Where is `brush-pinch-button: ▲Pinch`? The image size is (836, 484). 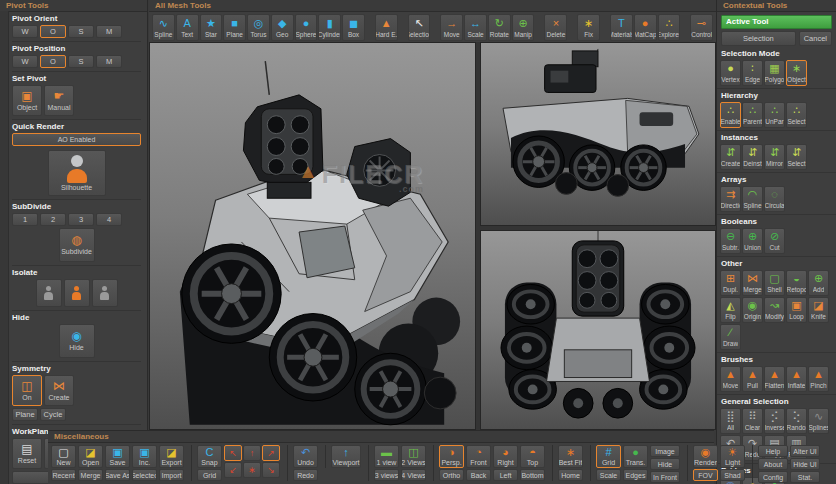 brush-pinch-button: ▲Pinch is located at coordinates (818, 379).